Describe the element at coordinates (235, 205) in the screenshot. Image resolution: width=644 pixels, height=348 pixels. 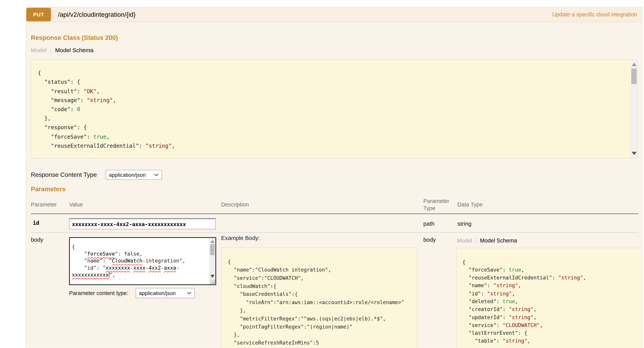
I see `column-header-description: Description` at that location.